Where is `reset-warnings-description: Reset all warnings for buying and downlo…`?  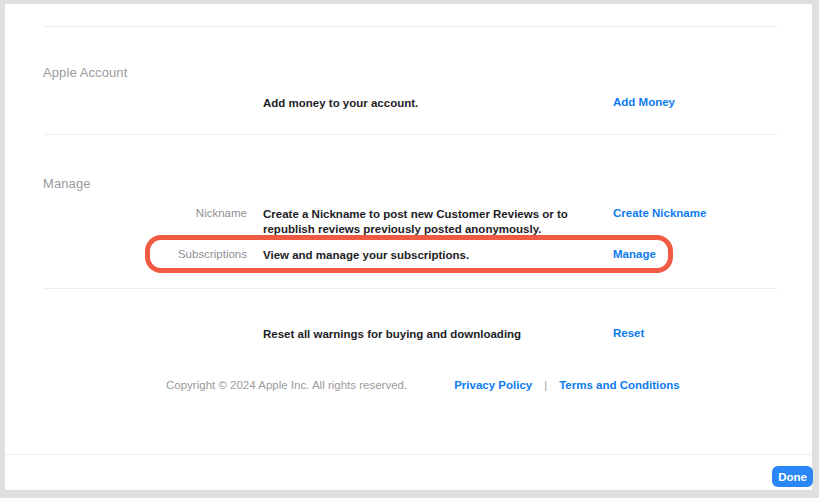
reset-warnings-description: Reset all warnings for buying and downlo… is located at coordinates (433, 334).